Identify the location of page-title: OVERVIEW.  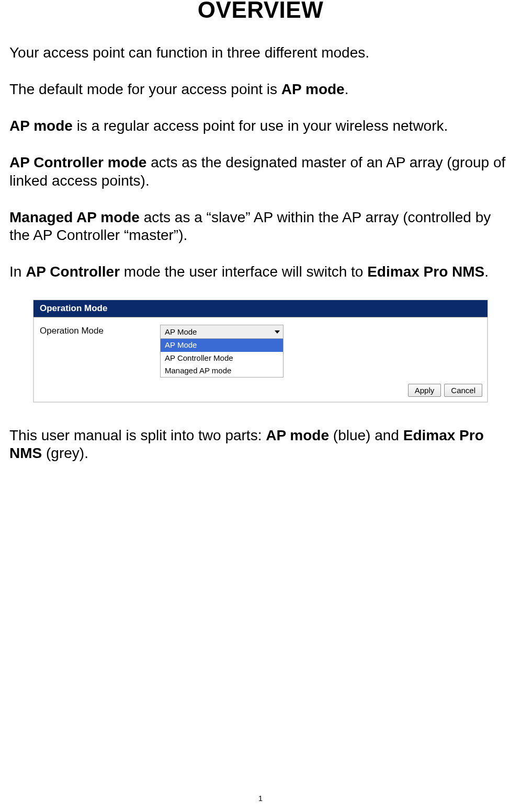
(260, 12).